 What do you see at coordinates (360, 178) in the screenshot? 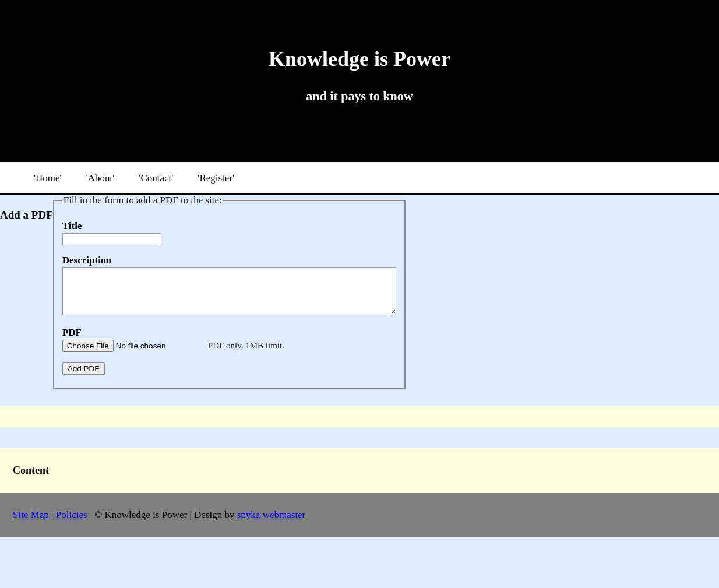
I see `main-nav: 'Home' 'About' 'Contact' 'Register'` at bounding box center [360, 178].